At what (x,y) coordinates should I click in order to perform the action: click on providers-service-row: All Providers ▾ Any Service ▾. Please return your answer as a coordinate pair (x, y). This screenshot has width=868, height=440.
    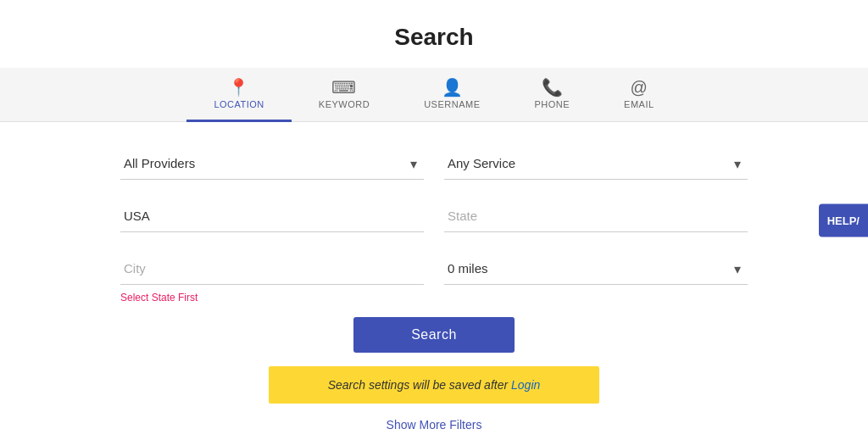
    Looking at the image, I should click on (434, 164).